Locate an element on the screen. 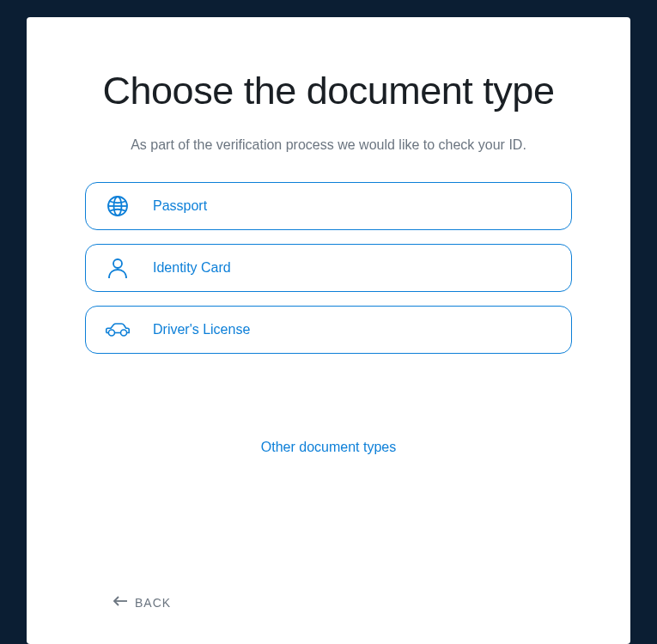 This screenshot has width=657, height=644. globe-icon is located at coordinates (118, 206).